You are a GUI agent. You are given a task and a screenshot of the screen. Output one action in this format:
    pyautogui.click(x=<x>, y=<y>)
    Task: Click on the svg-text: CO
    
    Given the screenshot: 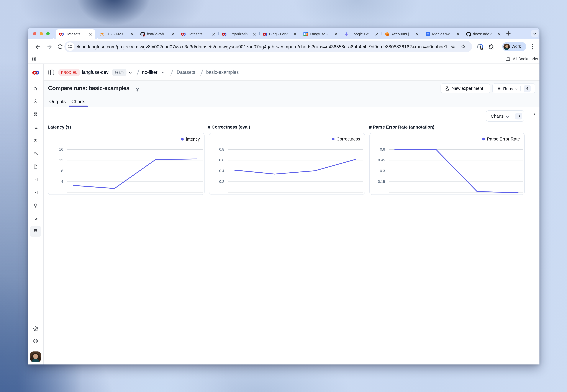 What is the action you would take?
    pyautogui.click(x=102, y=34)
    